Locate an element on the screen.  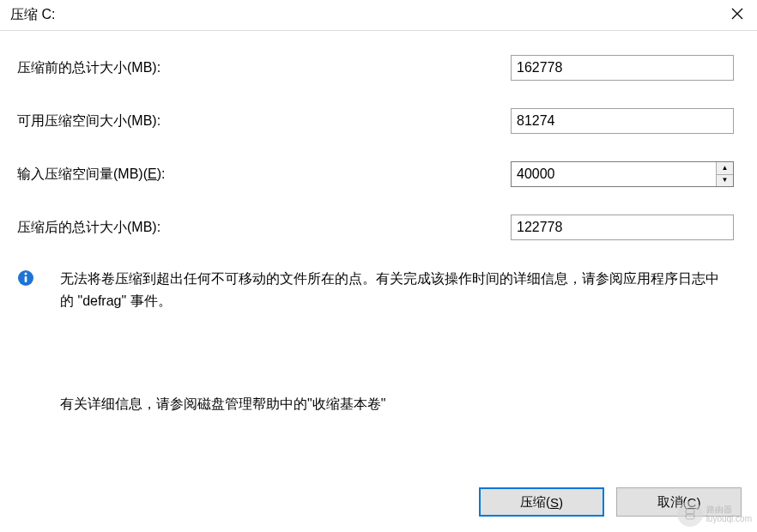
close-button is located at coordinates (737, 15).